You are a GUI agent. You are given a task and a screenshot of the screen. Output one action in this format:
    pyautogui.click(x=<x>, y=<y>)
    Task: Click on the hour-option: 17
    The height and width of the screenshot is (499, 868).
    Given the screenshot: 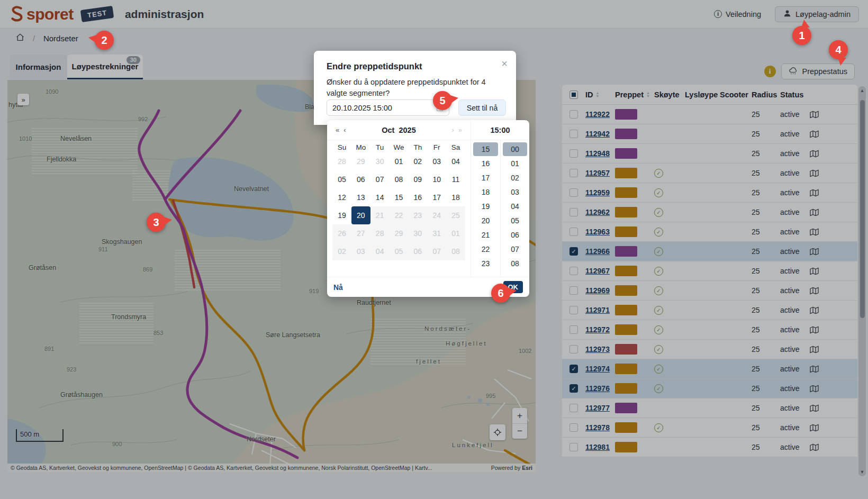 What is the action you would take?
    pyautogui.click(x=486, y=178)
    